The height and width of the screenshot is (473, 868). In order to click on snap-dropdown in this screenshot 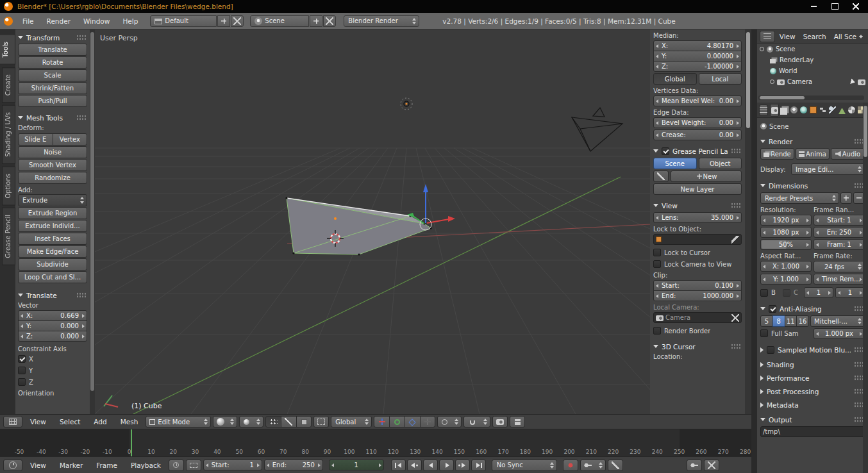, I will do `click(477, 422)`.